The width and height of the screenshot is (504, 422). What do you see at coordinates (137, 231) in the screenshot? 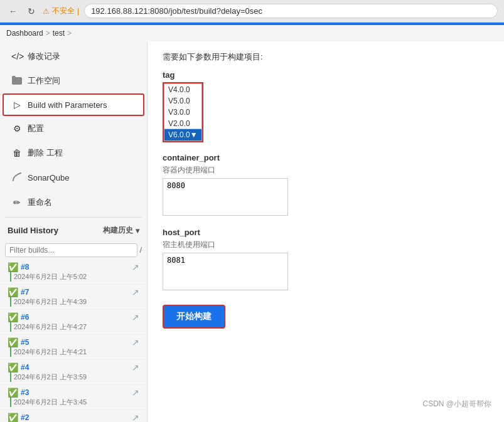
I see `chevron-down-icon: ▾` at bounding box center [137, 231].